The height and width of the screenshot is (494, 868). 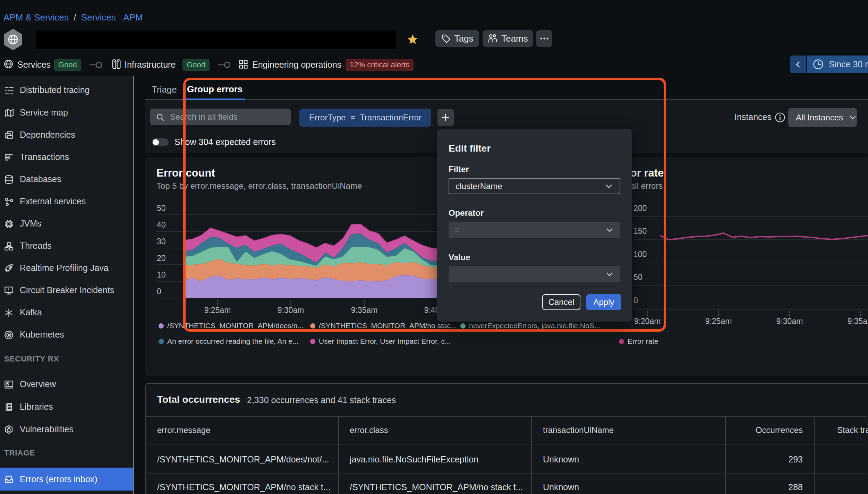 I want to click on svg-text: 30, so click(x=161, y=241).